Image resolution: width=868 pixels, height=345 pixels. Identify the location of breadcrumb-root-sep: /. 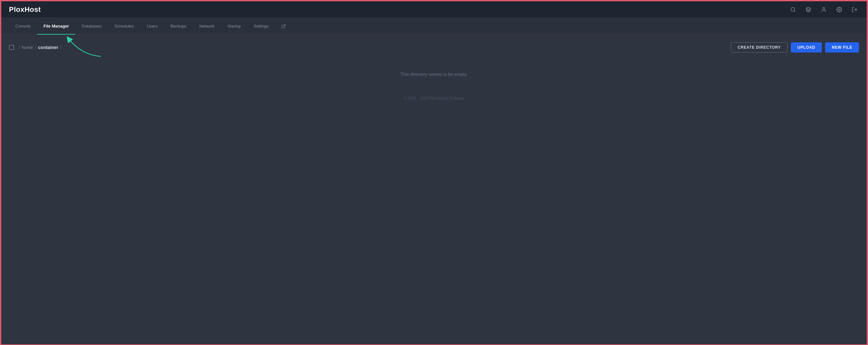
(19, 47).